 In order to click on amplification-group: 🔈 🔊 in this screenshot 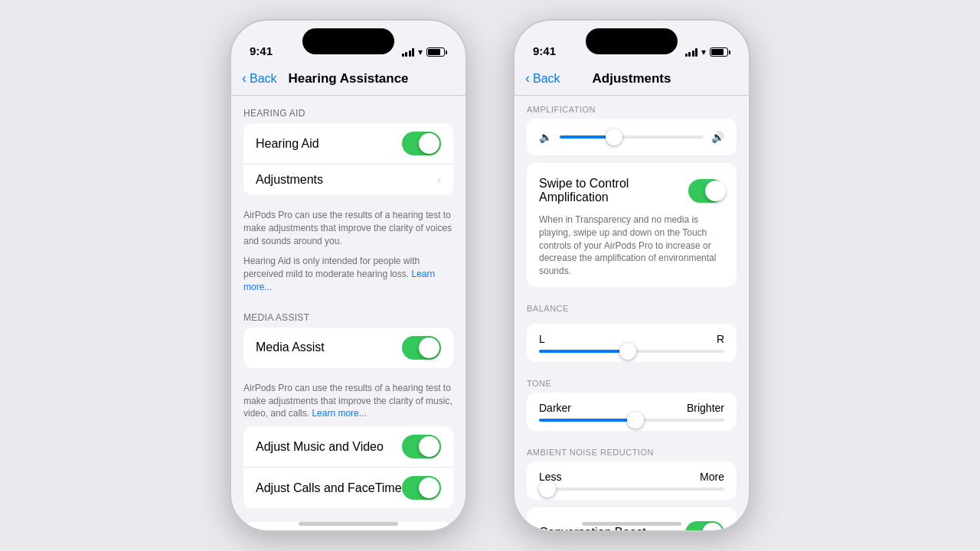, I will do `click(632, 137)`.